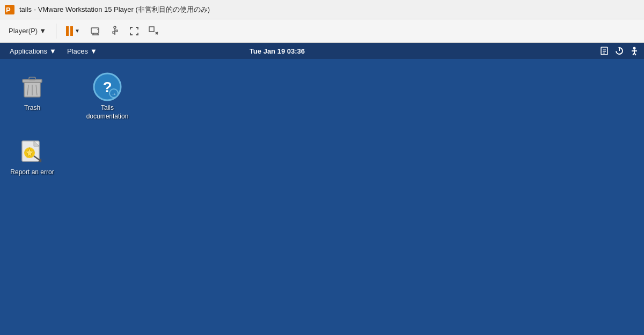 This screenshot has height=335, width=644. I want to click on applications-chevron: ▼, so click(53, 51).